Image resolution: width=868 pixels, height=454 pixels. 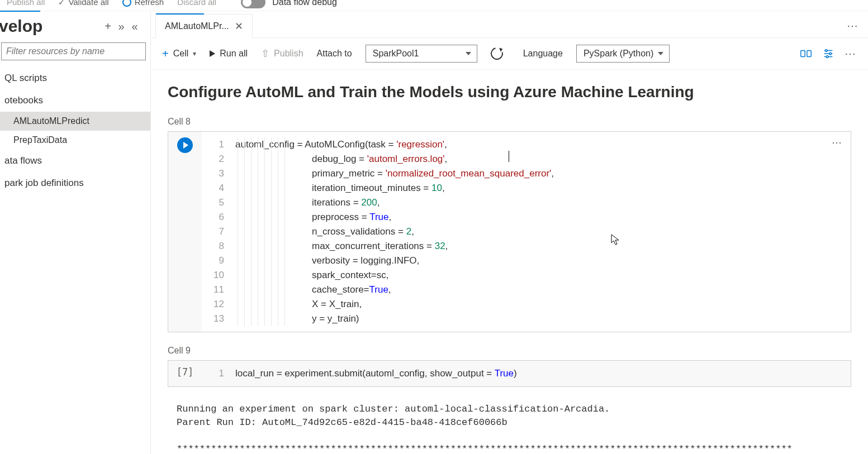 What do you see at coordinates (334, 54) in the screenshot?
I see `attach-to-label: Attach to` at bounding box center [334, 54].